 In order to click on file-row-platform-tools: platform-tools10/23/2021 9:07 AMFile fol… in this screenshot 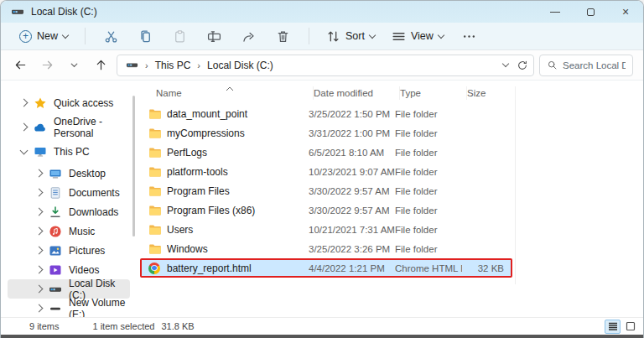, I will do `click(326, 171)`.